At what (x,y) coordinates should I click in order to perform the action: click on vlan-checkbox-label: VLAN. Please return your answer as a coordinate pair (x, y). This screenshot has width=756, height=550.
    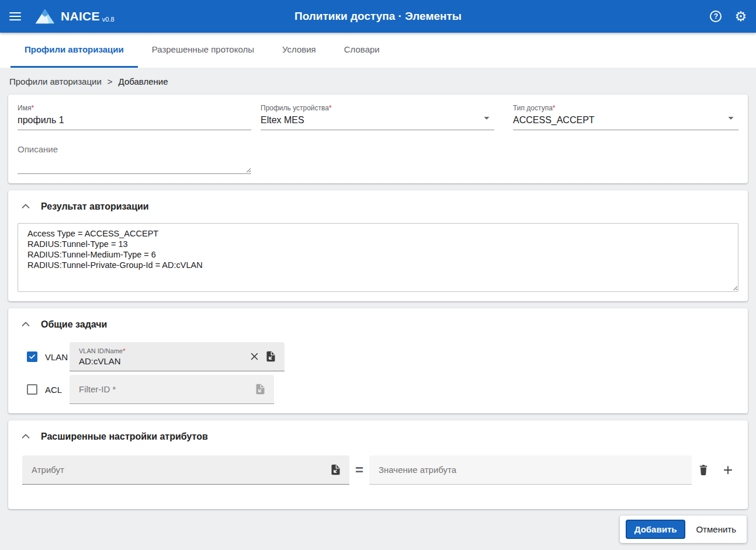
    Looking at the image, I should click on (57, 357).